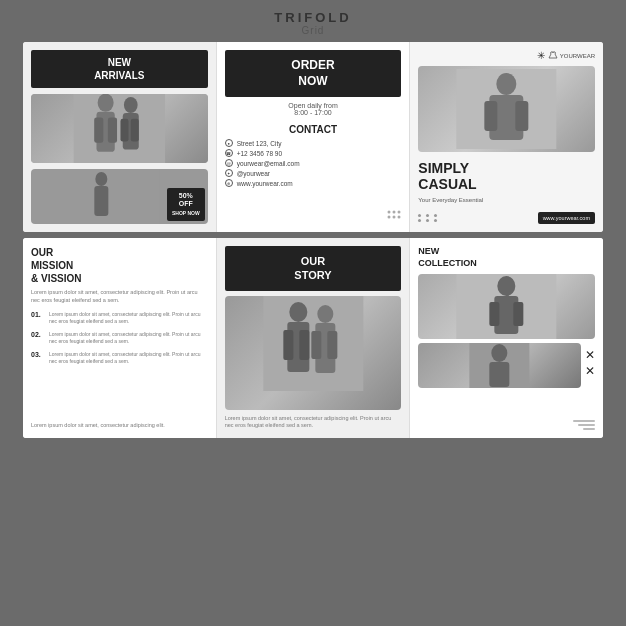 The width and height of the screenshot is (626, 626). Describe the element at coordinates (506, 200) in the screenshot. I see `tagline-text: Your Everyday Essential` at that location.